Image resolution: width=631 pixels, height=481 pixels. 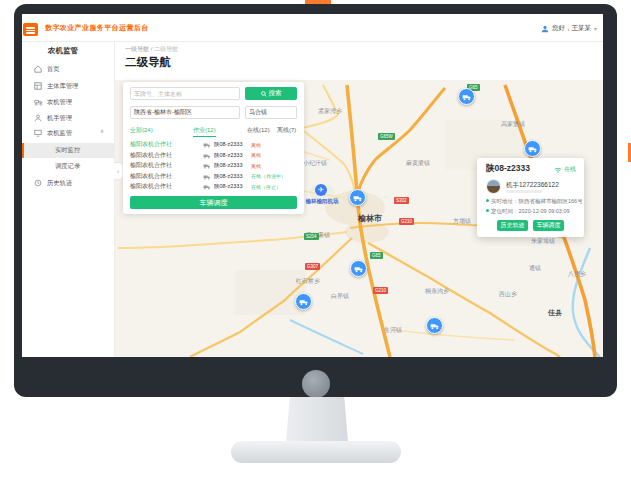 I want to click on monitor-logo, so click(x=316, y=384).